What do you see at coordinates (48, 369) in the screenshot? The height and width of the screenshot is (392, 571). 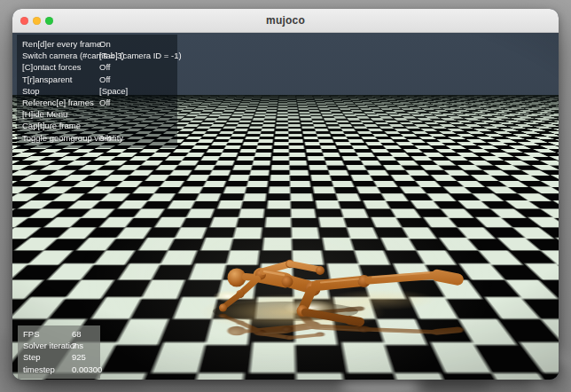 I see `stat-label: timestep` at bounding box center [48, 369].